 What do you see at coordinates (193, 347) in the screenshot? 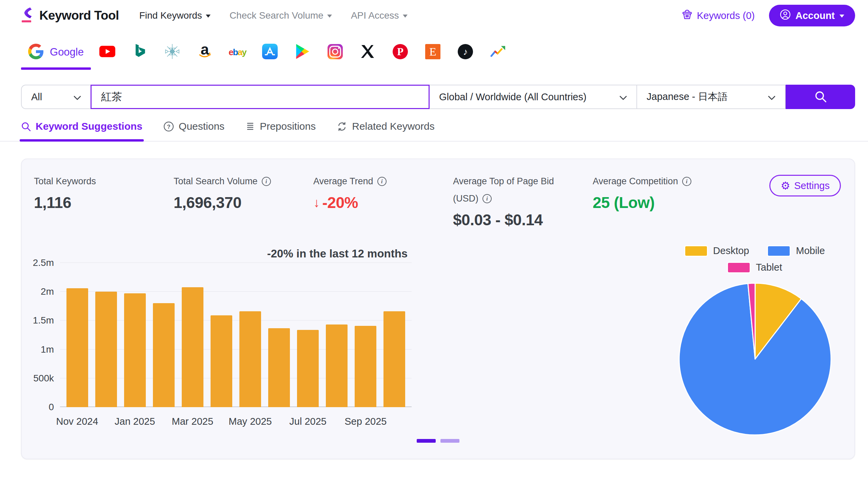
I see `bar-mar-2025` at bounding box center [193, 347].